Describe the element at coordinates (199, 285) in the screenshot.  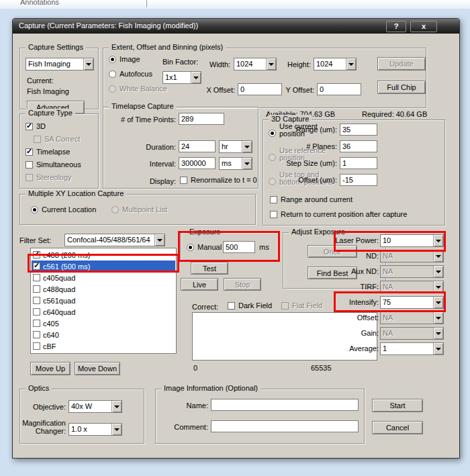
I see `live-button: Live` at that location.